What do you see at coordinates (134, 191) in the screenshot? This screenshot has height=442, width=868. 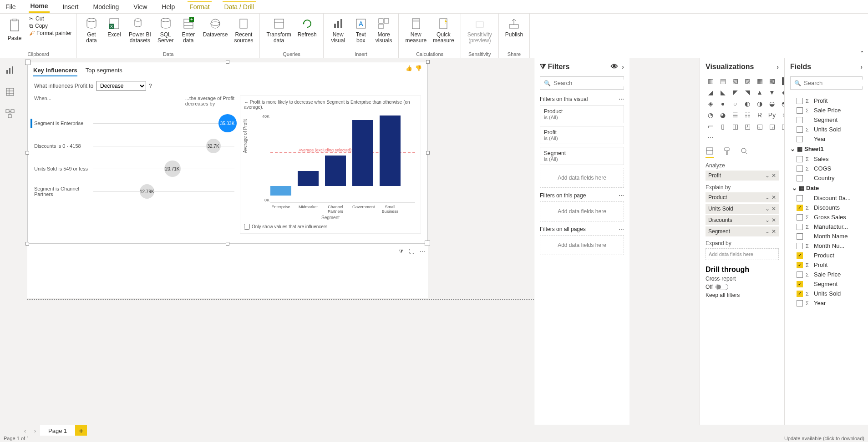 I see `influencer-row: Segment is Channel Partners12.79K` at bounding box center [134, 191].